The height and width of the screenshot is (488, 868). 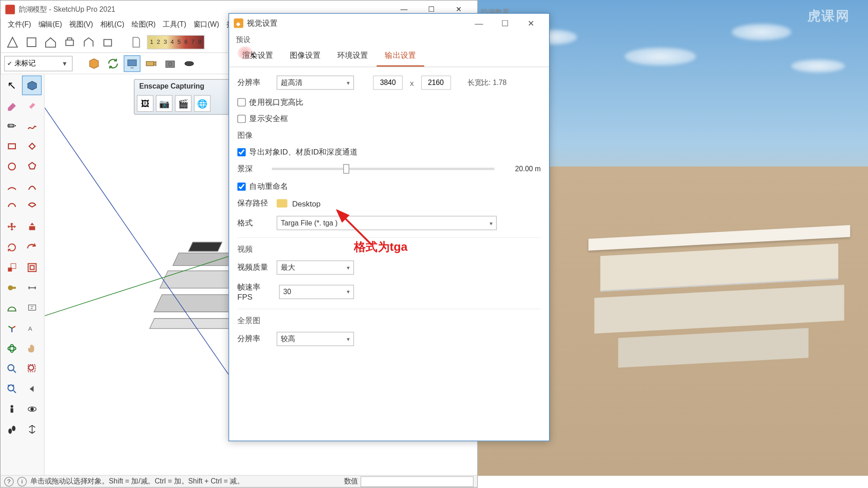 I want to click on offset-tool, so click(x=32, y=267).